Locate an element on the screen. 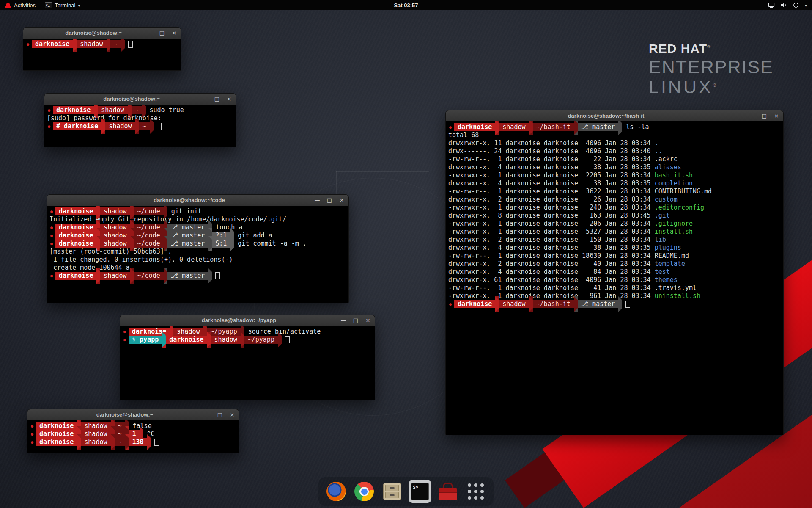 The height and width of the screenshot is (508, 812). drawer-handle is located at coordinates (392, 495).